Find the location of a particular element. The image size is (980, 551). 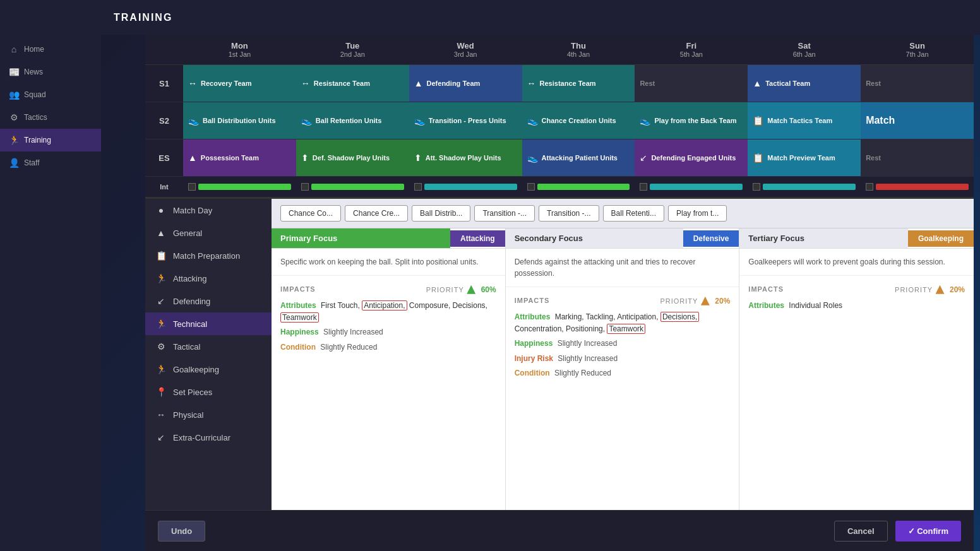

sidebar-item-training: 🏃 Training is located at coordinates (51, 140).